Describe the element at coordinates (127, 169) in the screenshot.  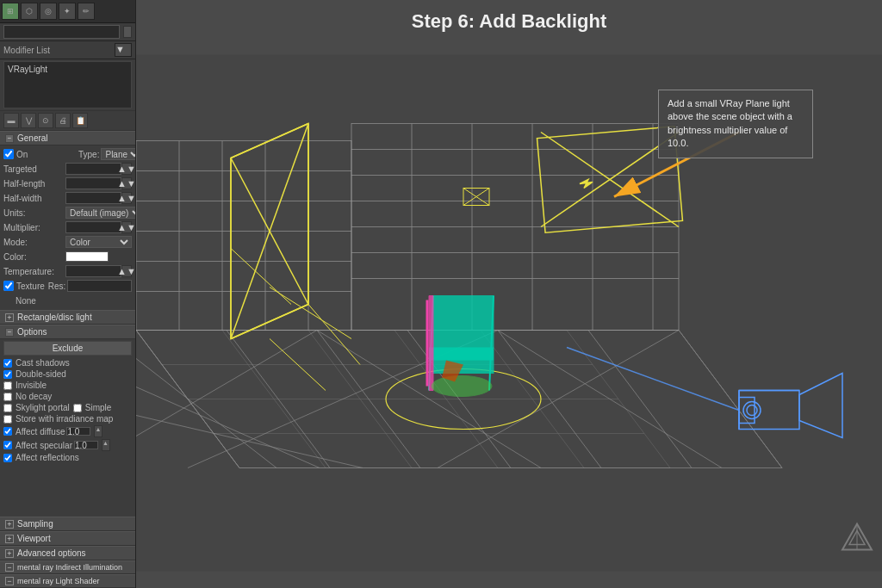
I see `targeted-spinner: ▲▼` at that location.